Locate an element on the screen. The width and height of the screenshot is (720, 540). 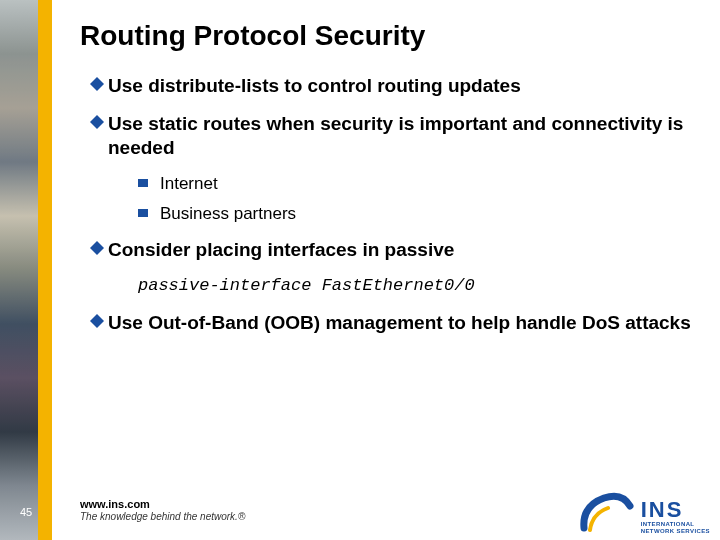
sub-bullet-text: Business partners is located at coordinates (228, 214).